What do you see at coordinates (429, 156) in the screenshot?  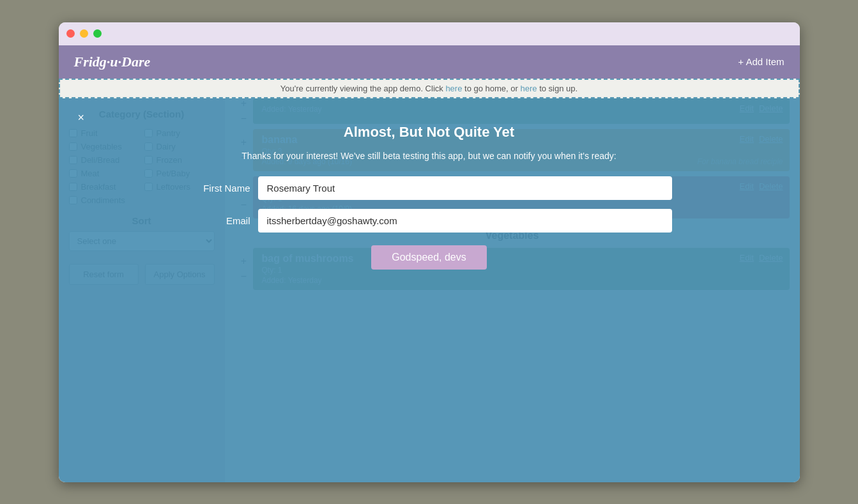 I see `modal-subtitle: Thanks for your interest! We've still be…` at bounding box center [429, 156].